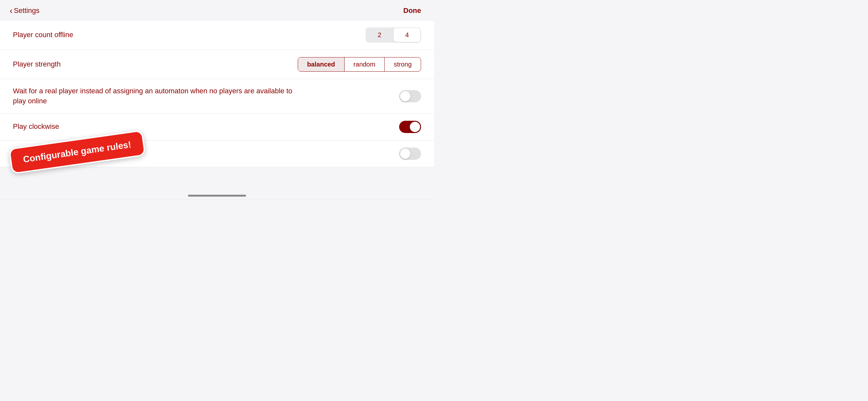 This screenshot has height=401, width=868. I want to click on player-strength-row: Player strength balanced random strong, so click(217, 65).